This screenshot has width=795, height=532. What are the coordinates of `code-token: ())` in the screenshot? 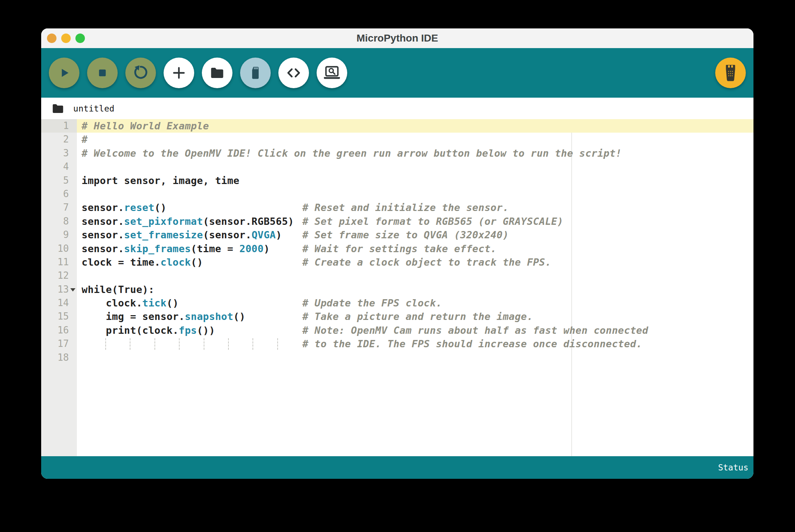 It's located at (206, 330).